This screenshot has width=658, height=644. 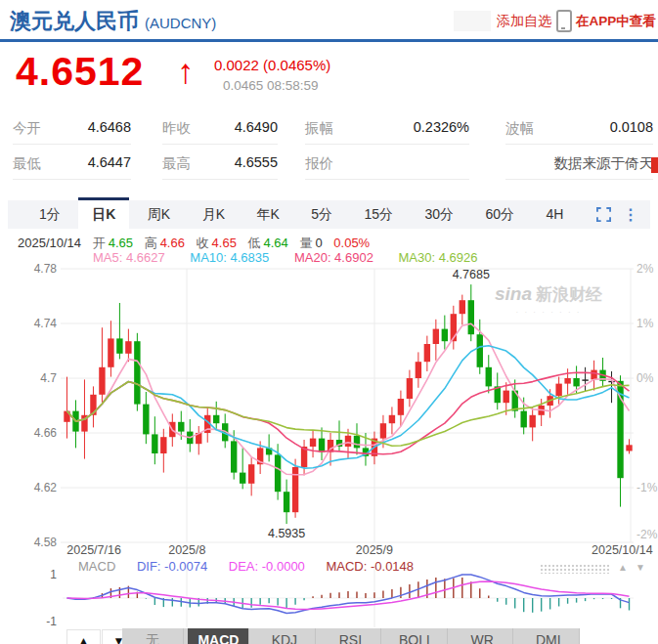 What do you see at coordinates (268, 215) in the screenshot?
I see `tab-yearly-k: 年K` at bounding box center [268, 215].